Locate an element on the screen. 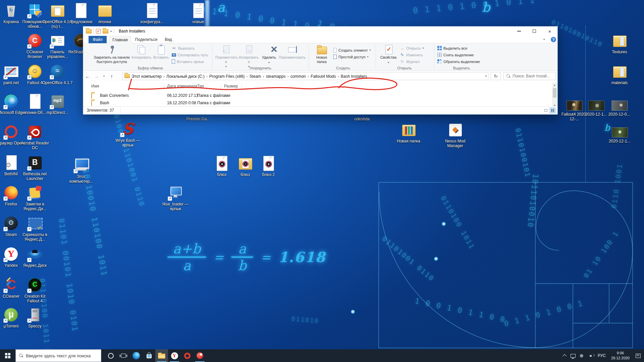 The height and width of the screenshot is (362, 644). column-size: Размер is located at coordinates (231, 86).